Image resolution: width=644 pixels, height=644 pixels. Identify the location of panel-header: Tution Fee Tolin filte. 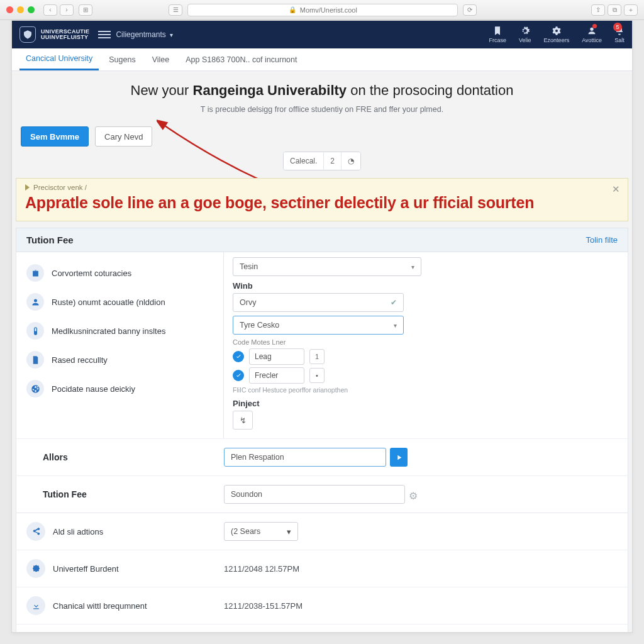
(322, 240).